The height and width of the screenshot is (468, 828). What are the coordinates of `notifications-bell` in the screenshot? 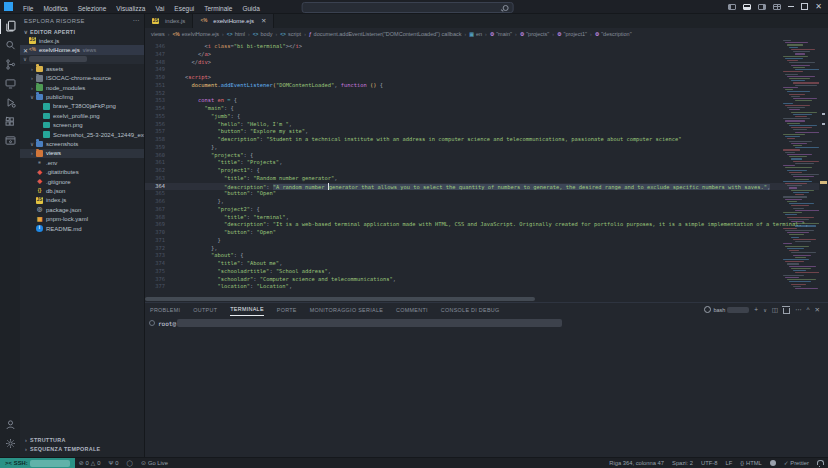 It's located at (820, 463).